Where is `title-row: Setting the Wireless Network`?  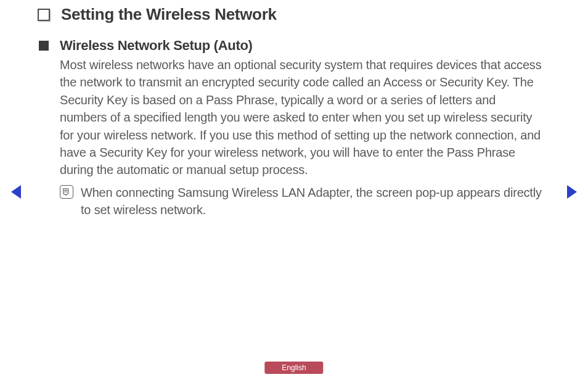
title-row: Setting the Wireless Network is located at coordinates (296, 15).